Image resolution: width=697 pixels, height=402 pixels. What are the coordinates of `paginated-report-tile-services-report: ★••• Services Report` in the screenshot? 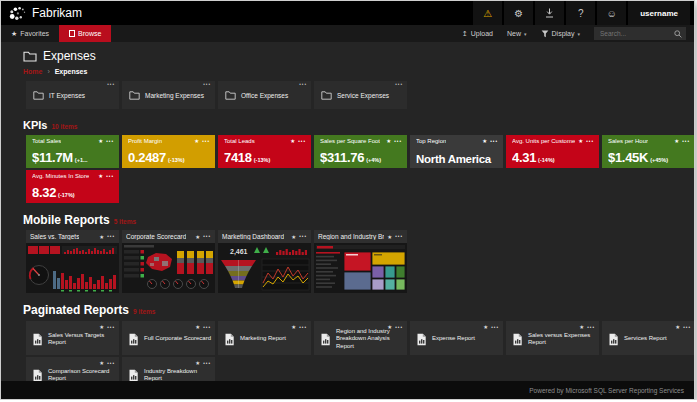 It's located at (648, 338).